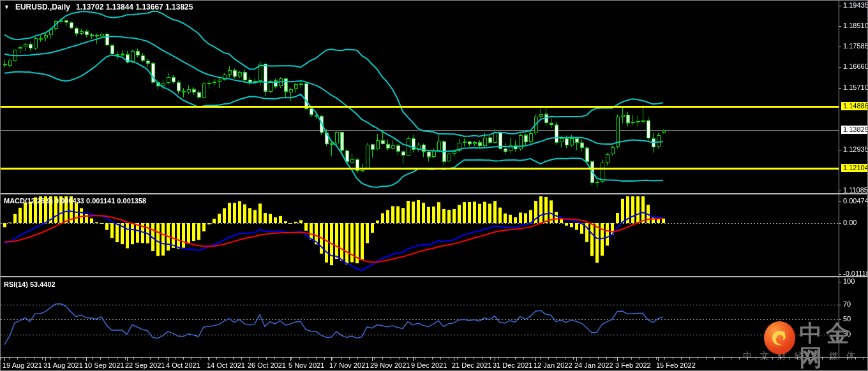  What do you see at coordinates (390, 365) in the screenshot?
I see `date-axis-label: 29 Nov 2021` at bounding box center [390, 365].